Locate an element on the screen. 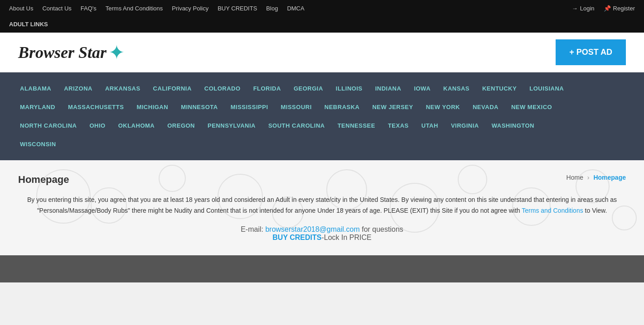 Image resolution: width=644 pixels, height=325 pixels. site-footer is located at coordinates (322, 269).